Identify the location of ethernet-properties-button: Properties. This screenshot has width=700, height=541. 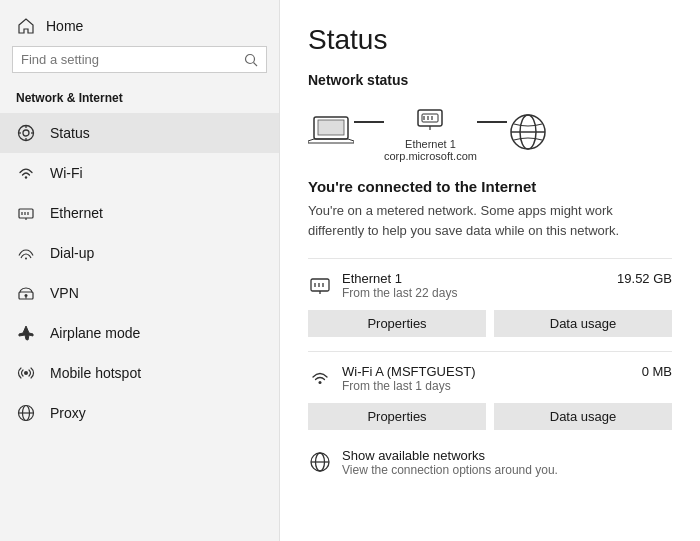
(397, 324).